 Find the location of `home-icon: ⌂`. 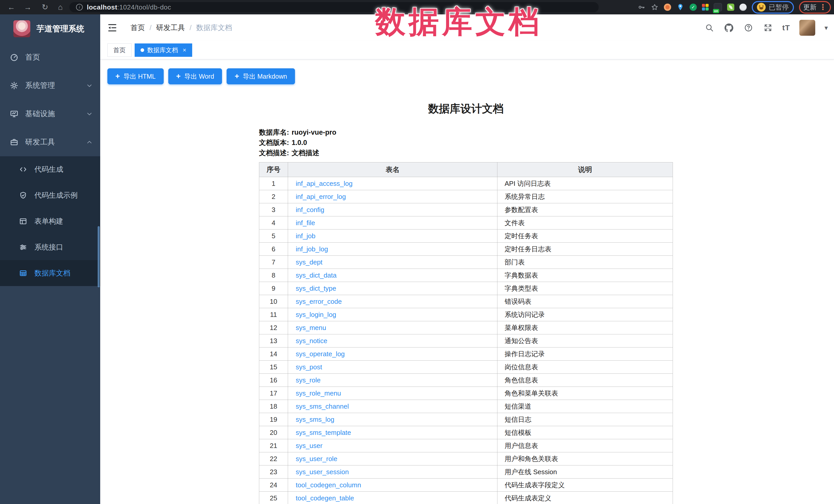

home-icon: ⌂ is located at coordinates (60, 7).